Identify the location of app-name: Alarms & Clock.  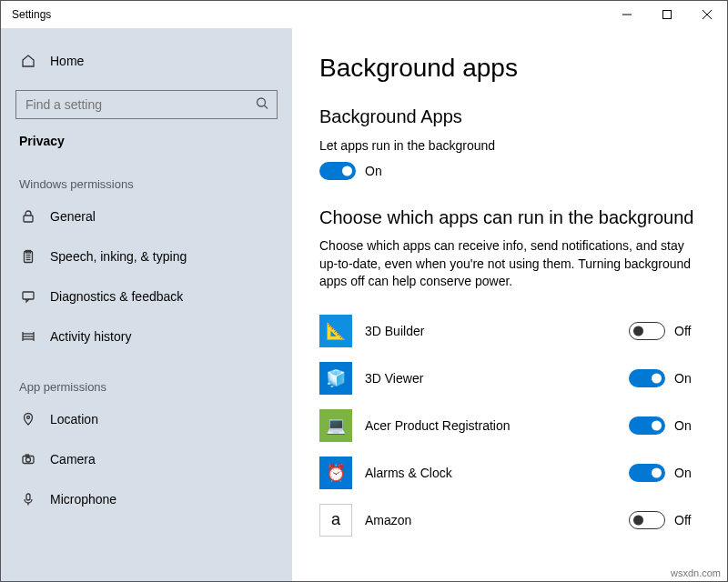
(409, 473).